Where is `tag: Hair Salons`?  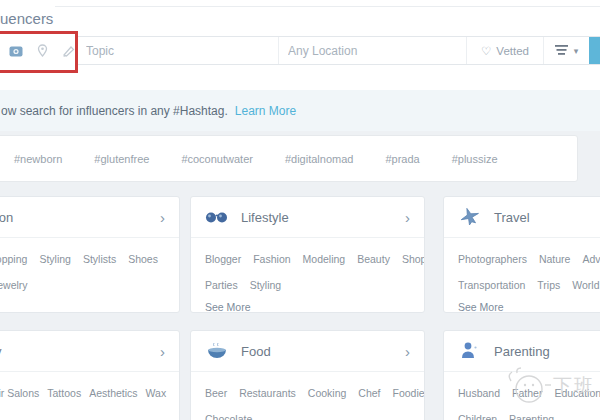 tag: Hair Salons is located at coordinates (20, 393).